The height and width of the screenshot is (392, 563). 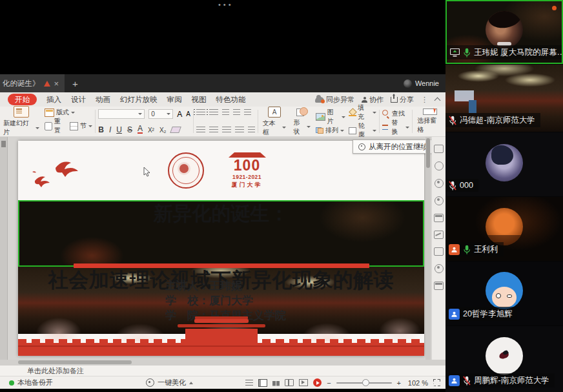 I want to click on mic-muted-icon, so click(x=467, y=381).